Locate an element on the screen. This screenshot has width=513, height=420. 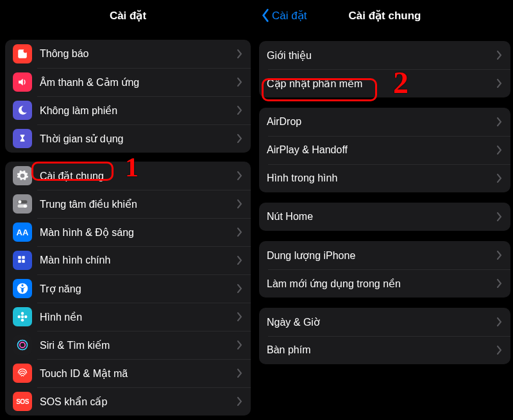
row-dnd: Không làm phiền is located at coordinates (128, 110).